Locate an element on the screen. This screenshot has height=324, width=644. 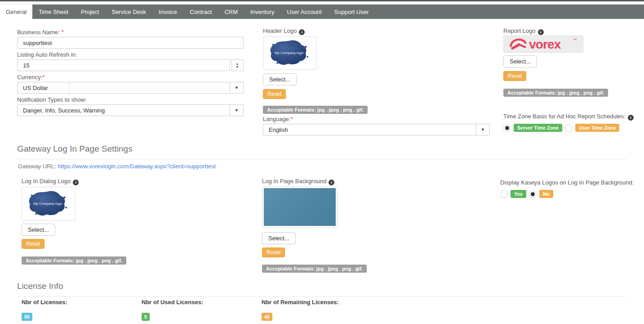
currency-label-text: Currency: is located at coordinates (30, 77).